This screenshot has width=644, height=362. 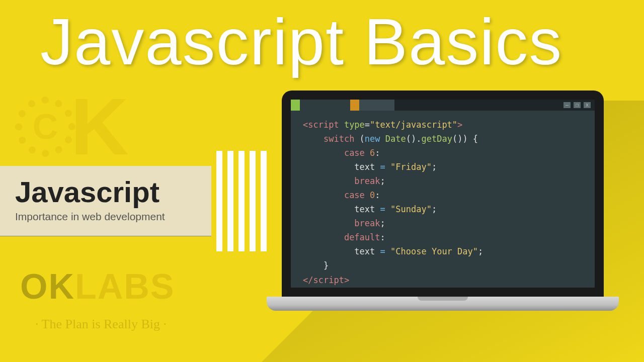 What do you see at coordinates (567, 105) in the screenshot?
I see `minimize-icon: –` at bounding box center [567, 105].